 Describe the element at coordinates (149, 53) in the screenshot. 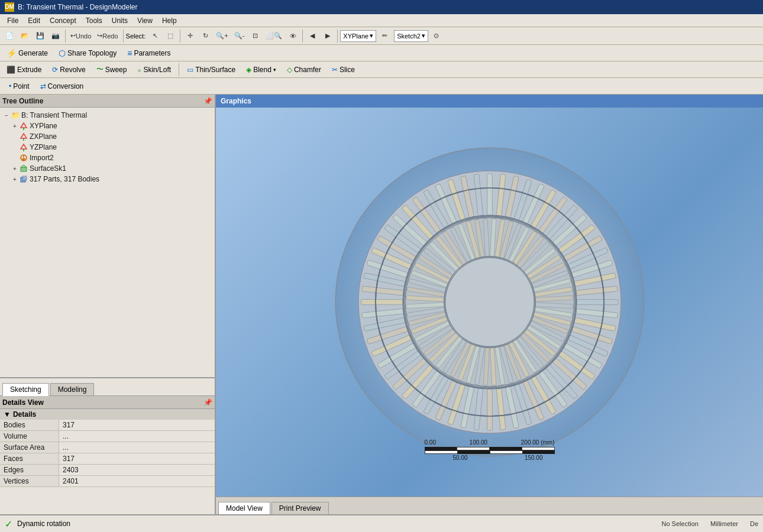

I see `parameters-button: ≡ Parameters` at that location.